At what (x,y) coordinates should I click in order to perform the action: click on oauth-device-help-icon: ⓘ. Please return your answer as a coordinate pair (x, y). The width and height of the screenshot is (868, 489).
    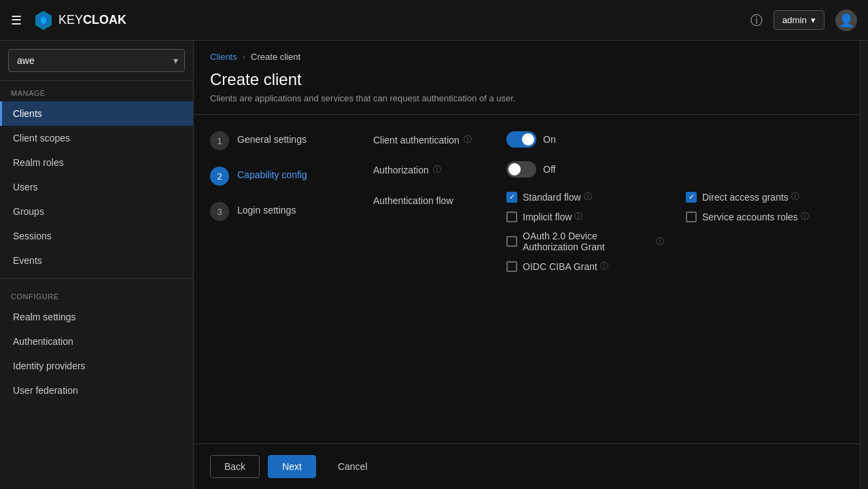
    Looking at the image, I should click on (660, 242).